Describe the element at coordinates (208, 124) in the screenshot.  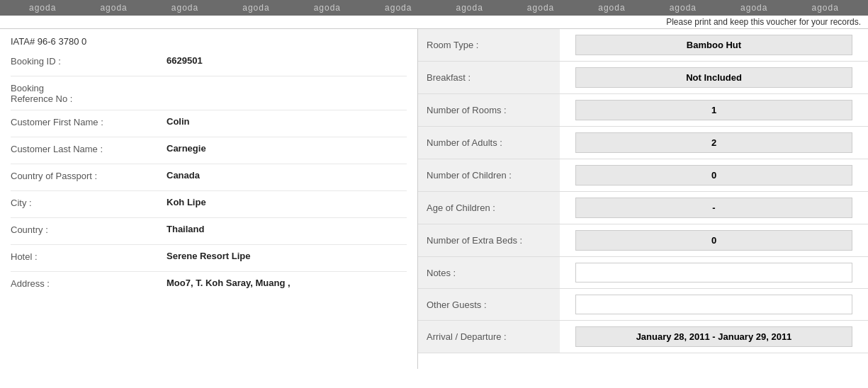
I see `first-name-row: Customer First Name : Colin` at that location.